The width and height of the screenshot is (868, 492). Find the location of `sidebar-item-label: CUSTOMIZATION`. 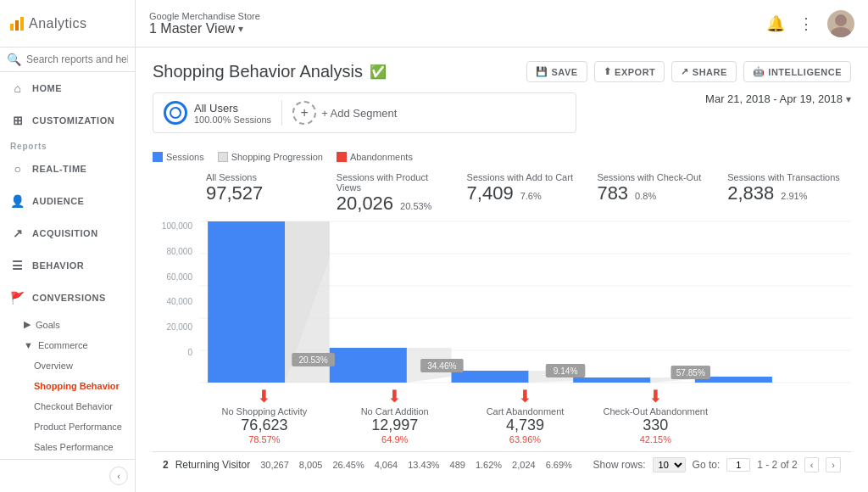

sidebar-item-label: CUSTOMIZATION is located at coordinates (73, 120).